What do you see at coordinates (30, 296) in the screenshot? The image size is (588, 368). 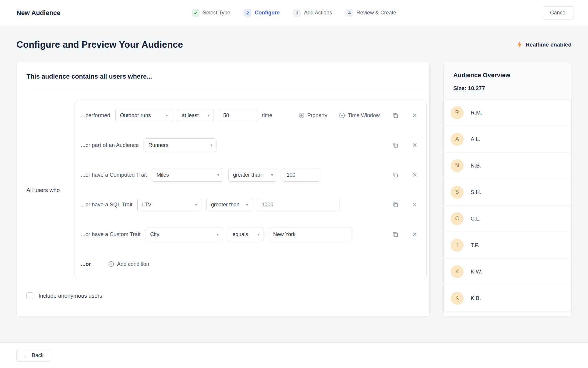 I see `include-anonymous-checkbox` at bounding box center [30, 296].